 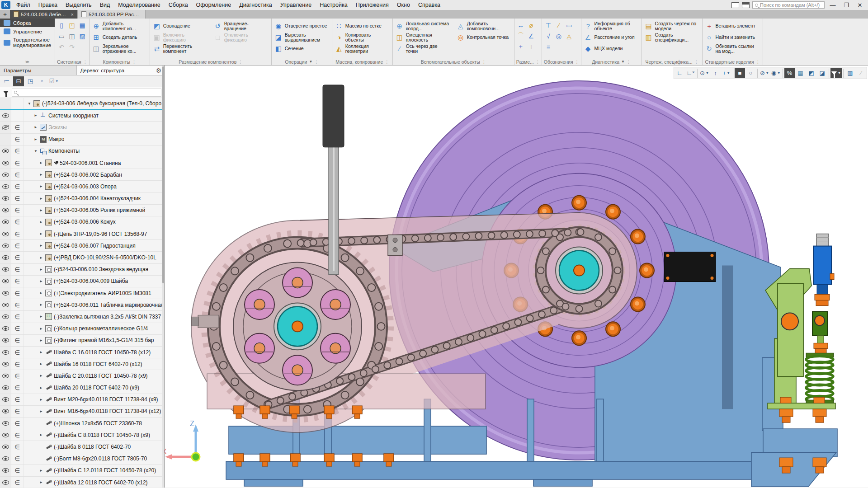 I want to click on tree-row: ∈►(+)524-03-006.002 Барабан, so click(x=82, y=175).